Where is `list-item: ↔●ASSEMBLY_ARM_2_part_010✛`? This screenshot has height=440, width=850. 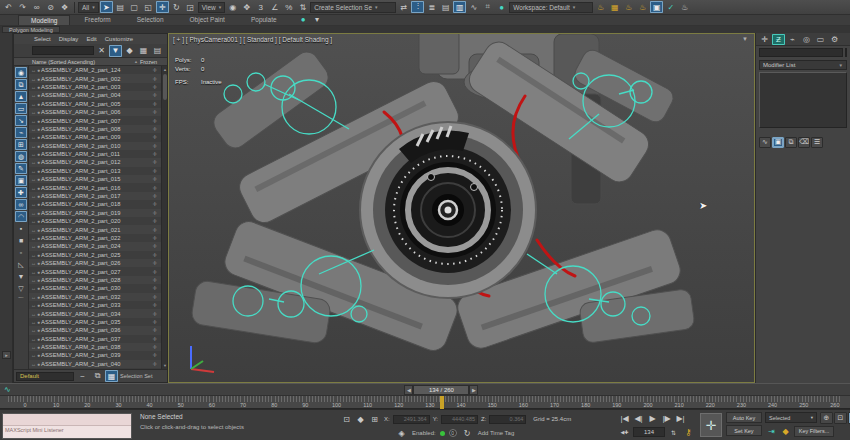 list-item: ↔●ASSEMBLY_ARM_2_part_010✛ is located at coordinates (95, 146).